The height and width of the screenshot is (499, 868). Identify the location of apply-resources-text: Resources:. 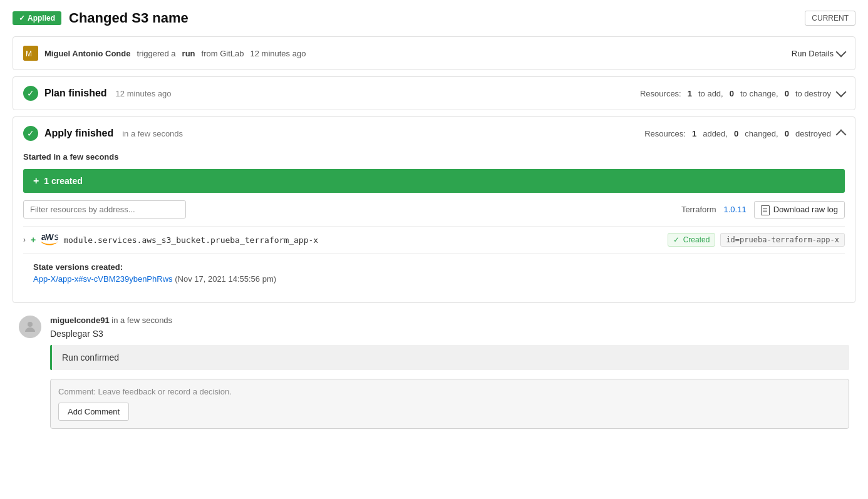
(665, 134).